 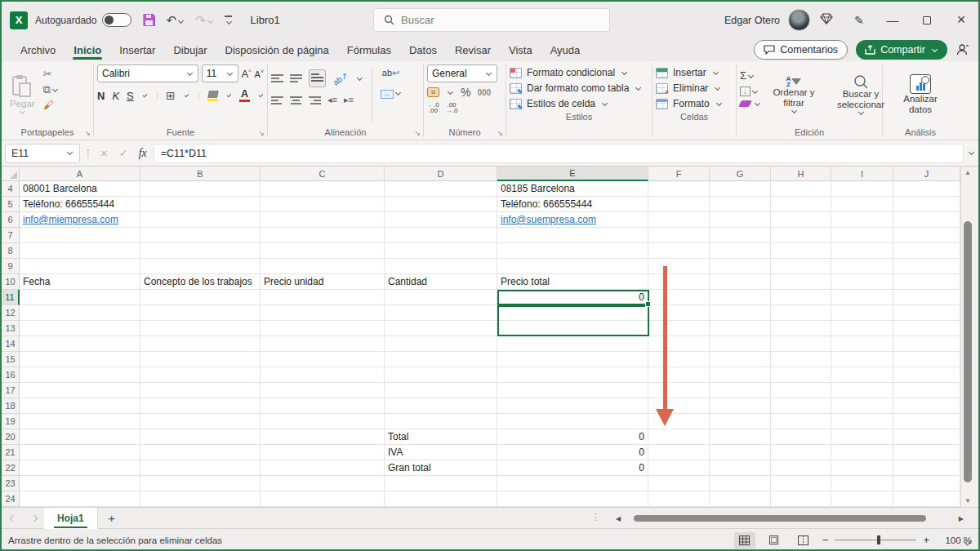 I want to click on cell-B17, so click(x=201, y=390).